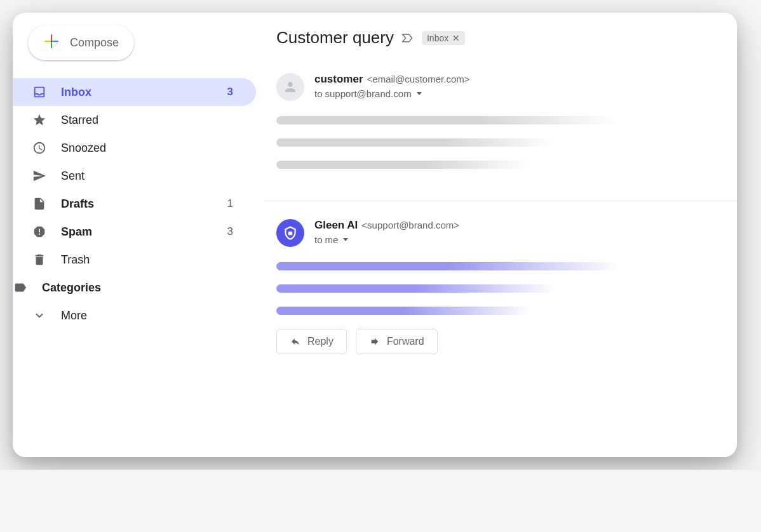  Describe the element at coordinates (335, 38) in the screenshot. I see `email-subject: Customer query` at that location.